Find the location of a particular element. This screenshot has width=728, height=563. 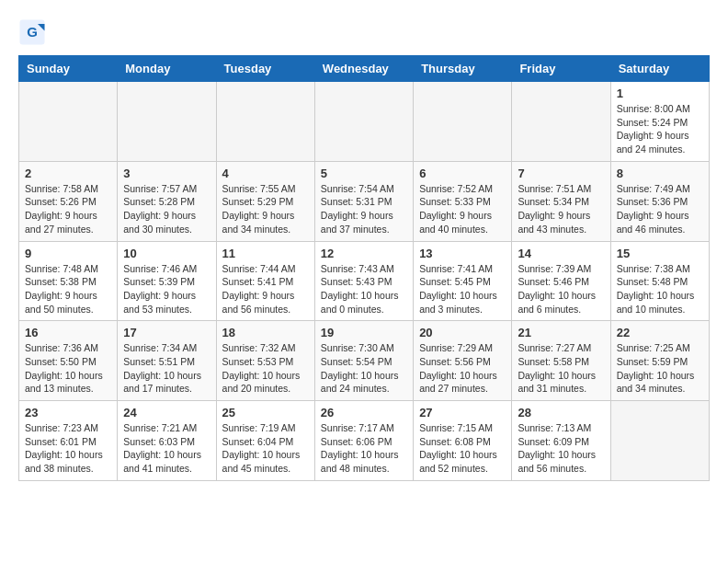

calendar-cell: 18Sunrise: 7:32 AM Sunset: 5:53 PM Dayli… is located at coordinates (265, 361).